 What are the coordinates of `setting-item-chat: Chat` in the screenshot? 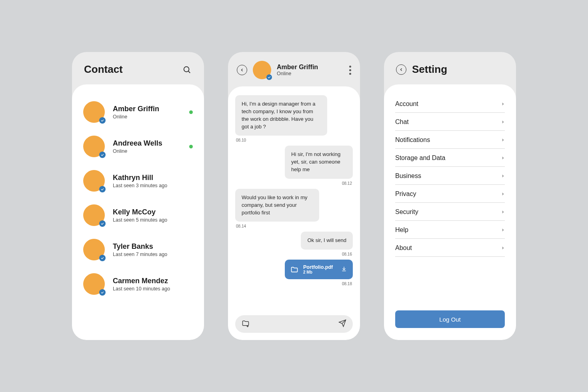 It's located at (450, 122).